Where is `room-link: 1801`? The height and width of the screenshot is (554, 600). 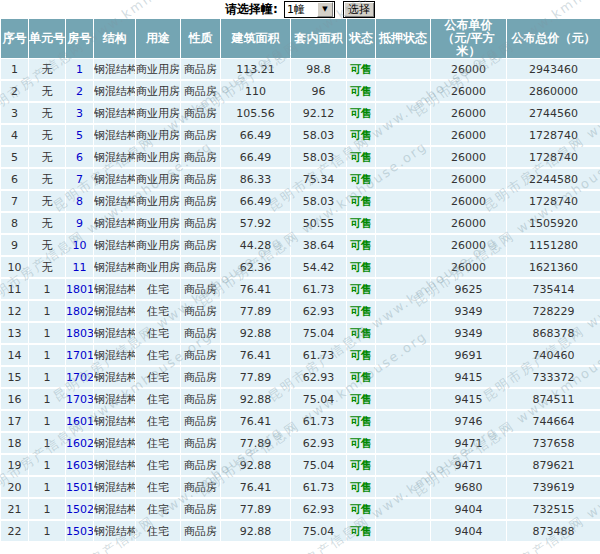
room-link: 1801 is located at coordinates (80, 290).